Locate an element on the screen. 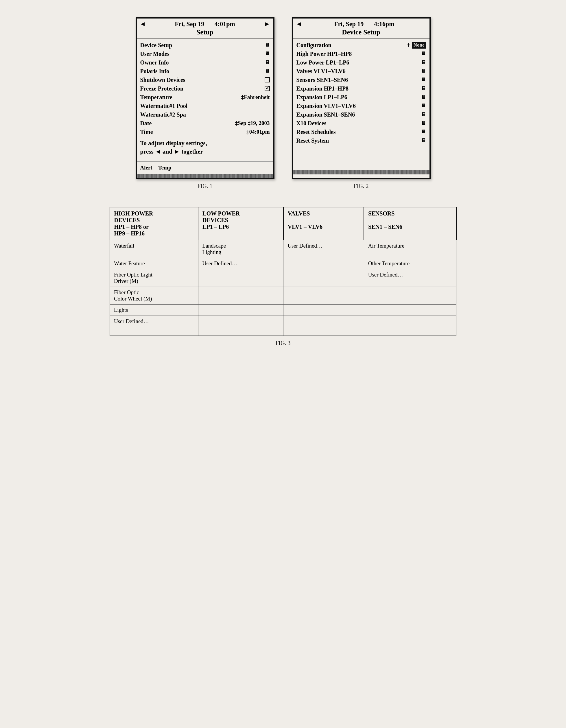  table-row: User Defined… is located at coordinates (283, 321).